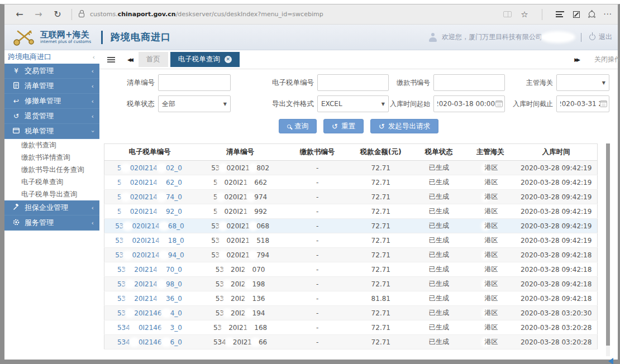 This screenshot has width=620, height=364. I want to click on etax-no-cell: 5320I21464_0, so click(150, 313).